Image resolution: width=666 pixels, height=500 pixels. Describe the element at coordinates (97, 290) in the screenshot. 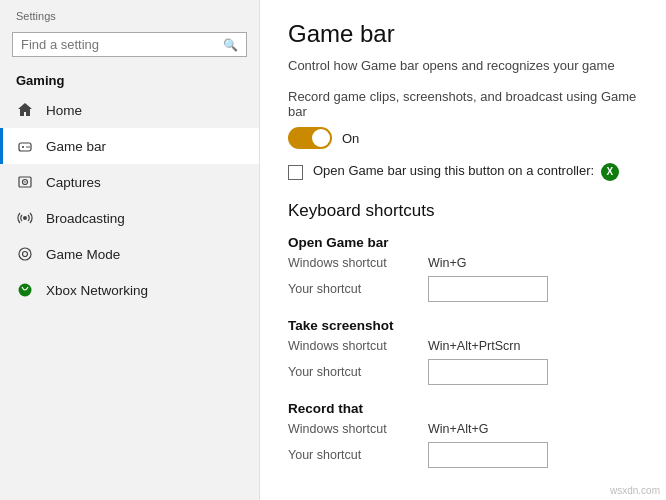

I see `sidebar-item-label-xbox-networking: Xbox Networking` at that location.